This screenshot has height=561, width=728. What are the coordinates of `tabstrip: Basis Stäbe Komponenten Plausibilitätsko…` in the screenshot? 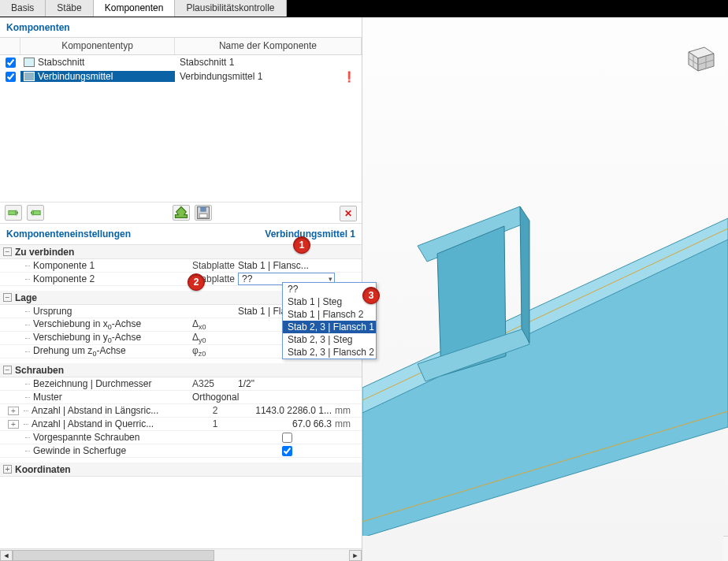 It's located at (364, 9).